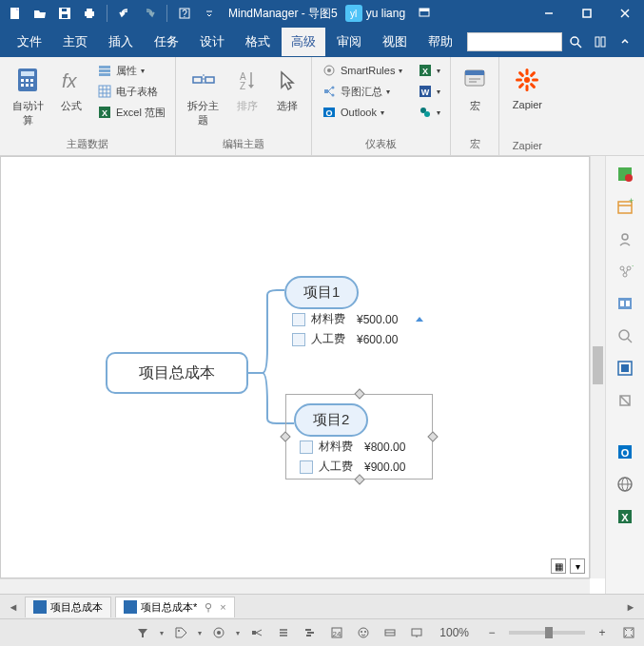 The height and width of the screenshot is (646, 644). What do you see at coordinates (219, 633) in the screenshot?
I see `target-icon` at bounding box center [219, 633].